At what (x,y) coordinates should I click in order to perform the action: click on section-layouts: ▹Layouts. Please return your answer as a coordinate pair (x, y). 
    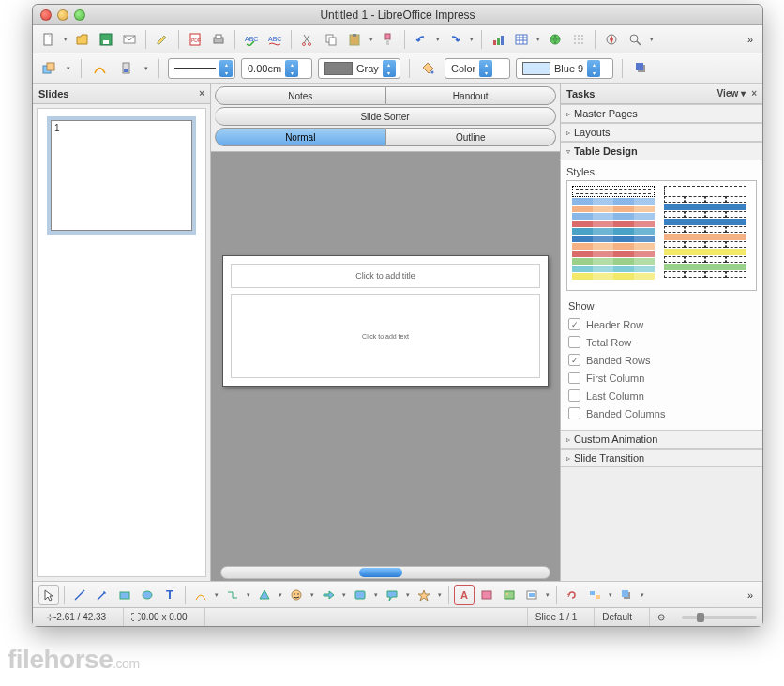
    Looking at the image, I should click on (662, 132).